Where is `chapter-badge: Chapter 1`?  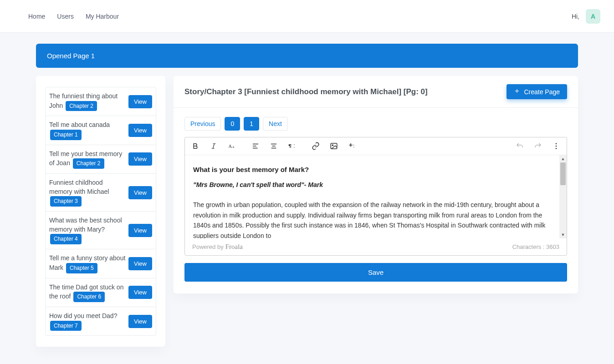 chapter-badge: Chapter 1 is located at coordinates (66, 135).